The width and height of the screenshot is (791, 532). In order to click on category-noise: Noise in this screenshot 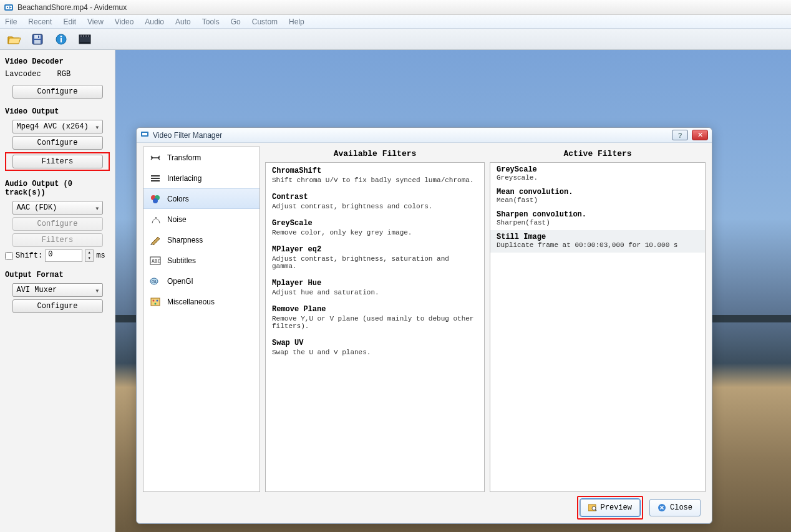, I will do `click(201, 220)`.